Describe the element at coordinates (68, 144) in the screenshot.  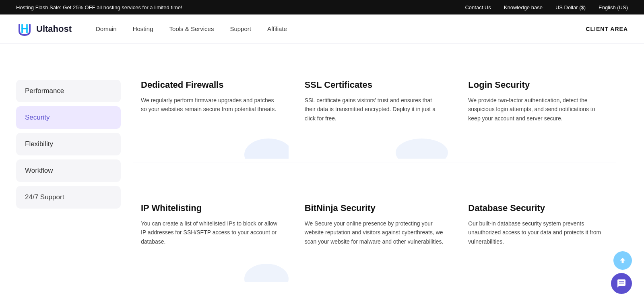
I see `sidebar-item-flexibility: Flexibility` at that location.